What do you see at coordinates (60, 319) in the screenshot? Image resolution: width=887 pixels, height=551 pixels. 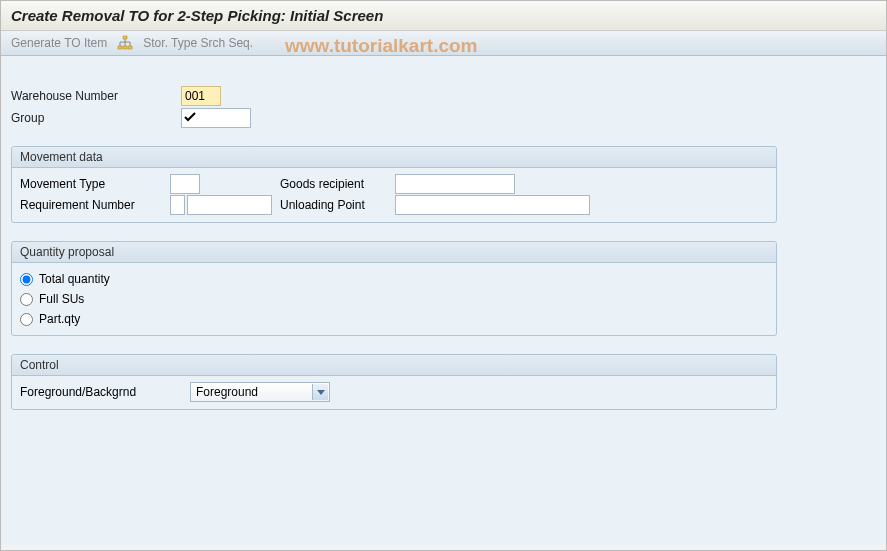 I see `part-qty-label: Part.qty` at bounding box center [60, 319].